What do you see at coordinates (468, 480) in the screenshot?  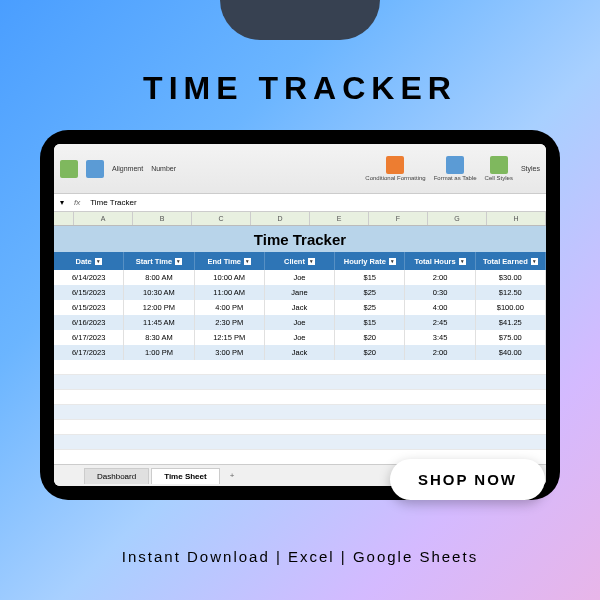 I see `shop-now-button: SHOP NOW` at bounding box center [468, 480].